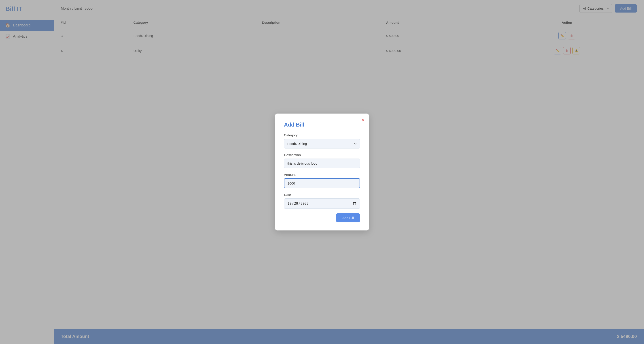 Image resolution: width=644 pixels, height=344 pixels. Describe the element at coordinates (322, 144) in the screenshot. I see `modal-category-select: FoodNDining Utility Entertainment` at that location.